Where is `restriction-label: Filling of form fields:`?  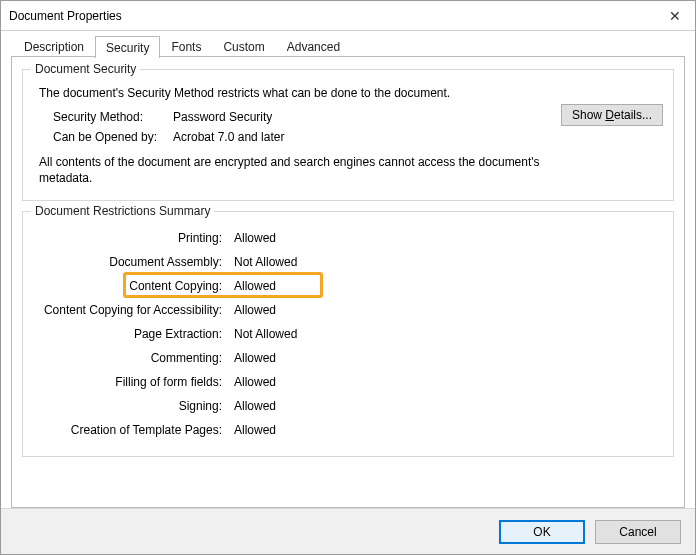
restriction-label: Filling of form fields: is located at coordinates (130, 382).